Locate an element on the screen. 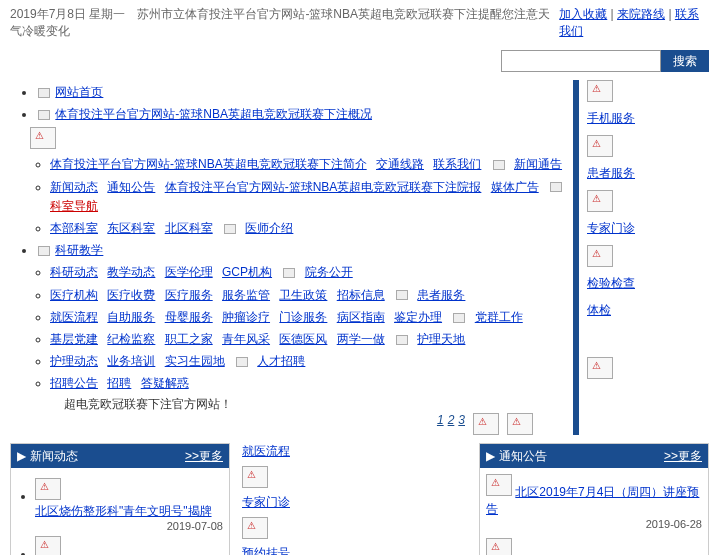  link: 职工之家 is located at coordinates (189, 339).